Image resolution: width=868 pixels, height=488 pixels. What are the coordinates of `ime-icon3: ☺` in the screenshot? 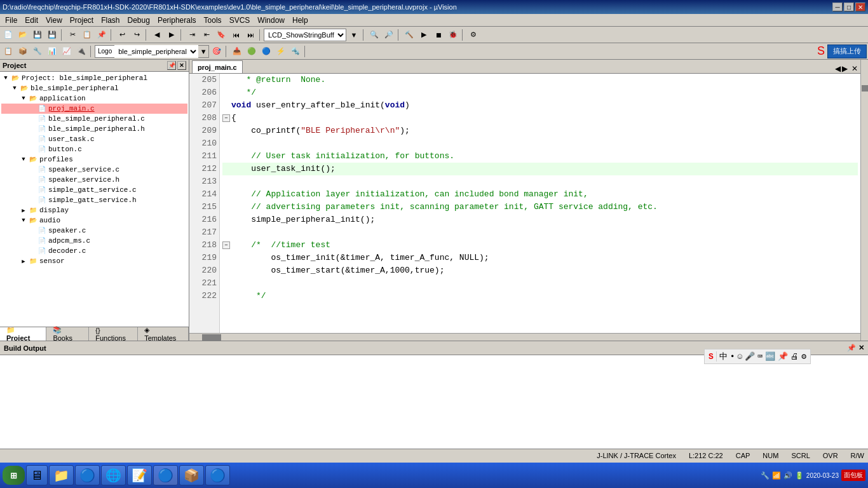 It's located at (740, 358).